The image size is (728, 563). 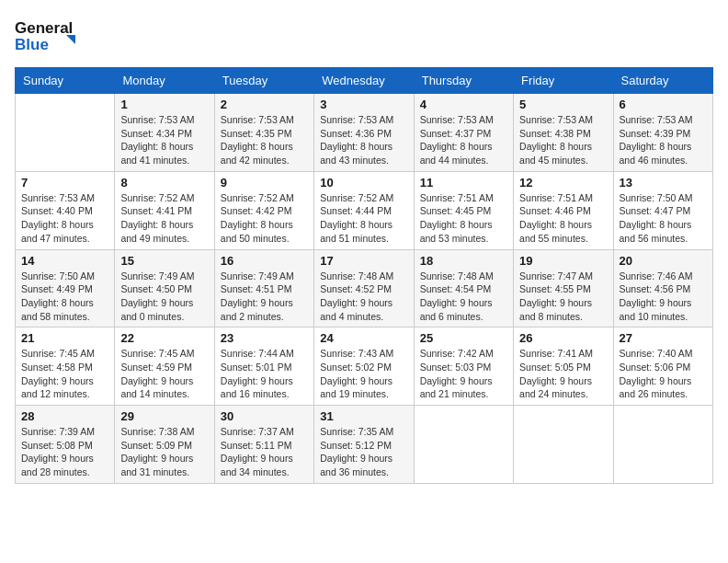 I want to click on day-detail: Sunrise: 7:42 AM Sunset: 5:03 PM Dayligh…, so click(x=463, y=373).